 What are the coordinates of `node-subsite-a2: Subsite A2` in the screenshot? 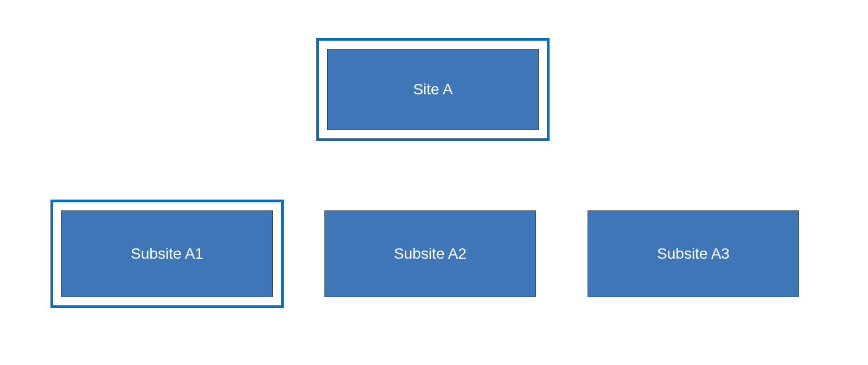 It's located at (430, 254).